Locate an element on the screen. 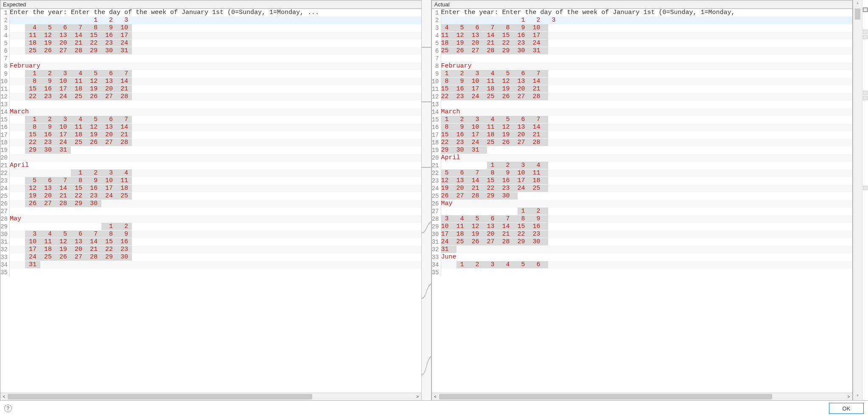 The image size is (868, 416). line-content: 1 2 3 4 5 6 7 is located at coordinates (216, 74).